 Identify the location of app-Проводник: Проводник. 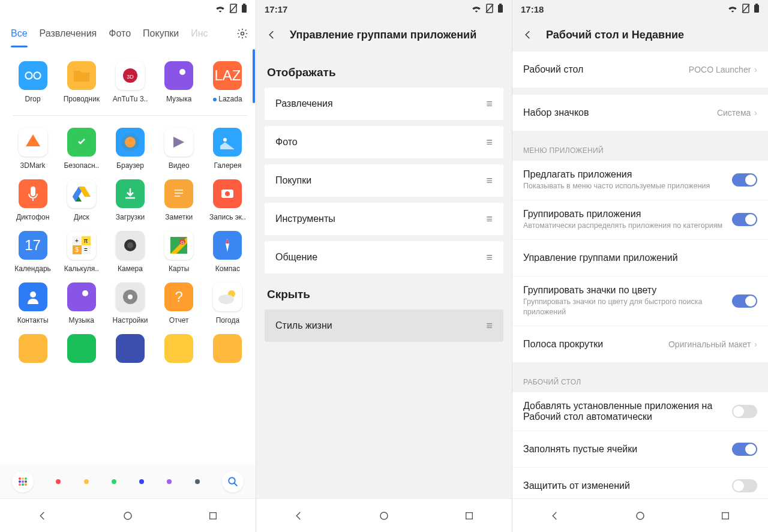
(82, 82).